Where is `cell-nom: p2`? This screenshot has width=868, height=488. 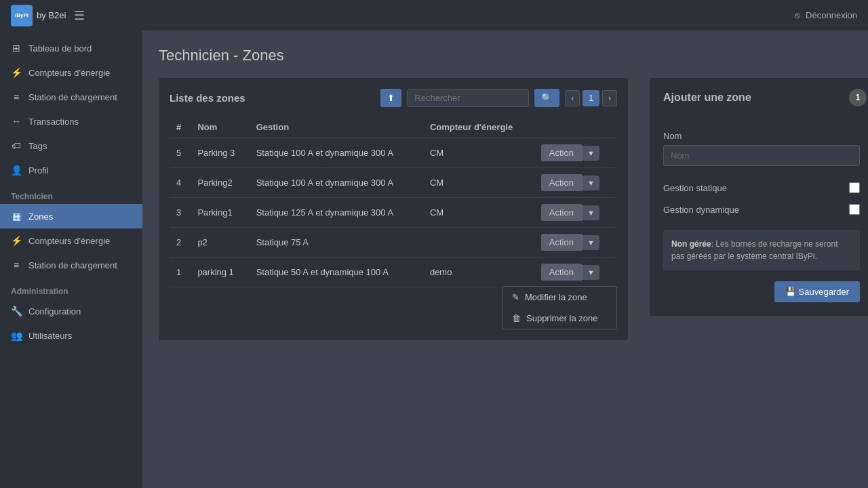 cell-nom: p2 is located at coordinates (220, 243).